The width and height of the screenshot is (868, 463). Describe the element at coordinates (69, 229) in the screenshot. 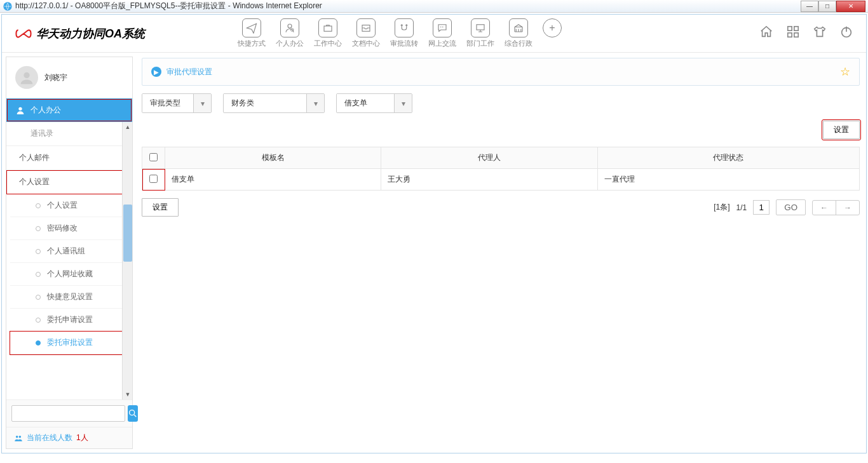

I see `sidebar-item-password: 密码修改` at that location.